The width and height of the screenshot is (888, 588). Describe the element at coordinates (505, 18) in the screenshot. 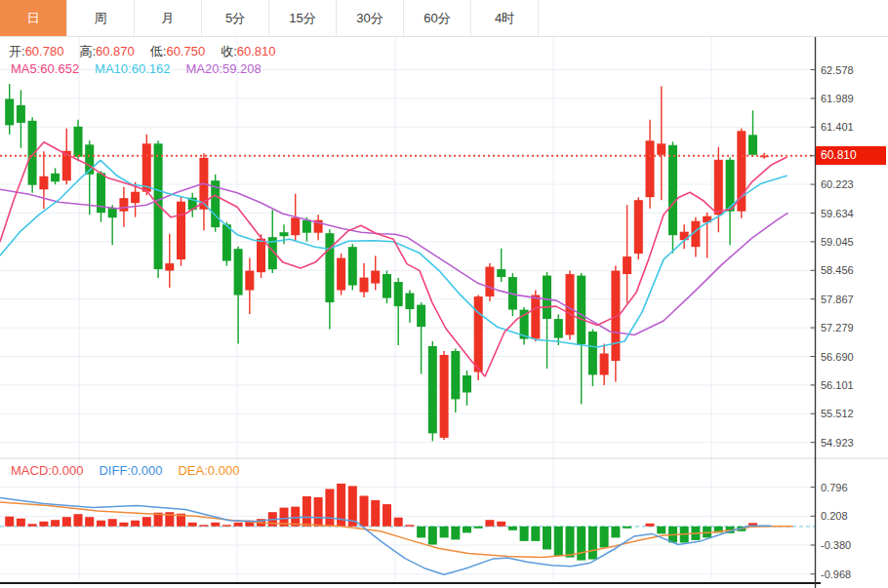

I see `tab-period-7: 4时` at that location.